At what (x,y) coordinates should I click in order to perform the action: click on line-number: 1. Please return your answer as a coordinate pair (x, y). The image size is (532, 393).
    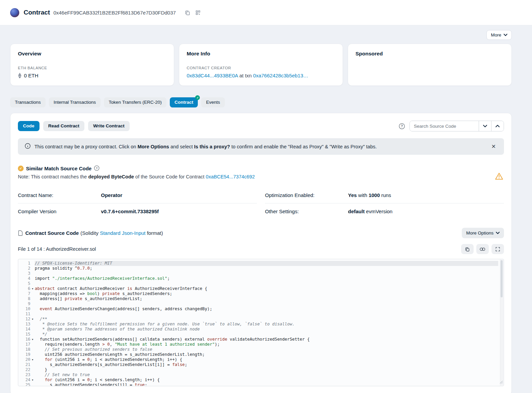
    Looking at the image, I should click on (24, 264).